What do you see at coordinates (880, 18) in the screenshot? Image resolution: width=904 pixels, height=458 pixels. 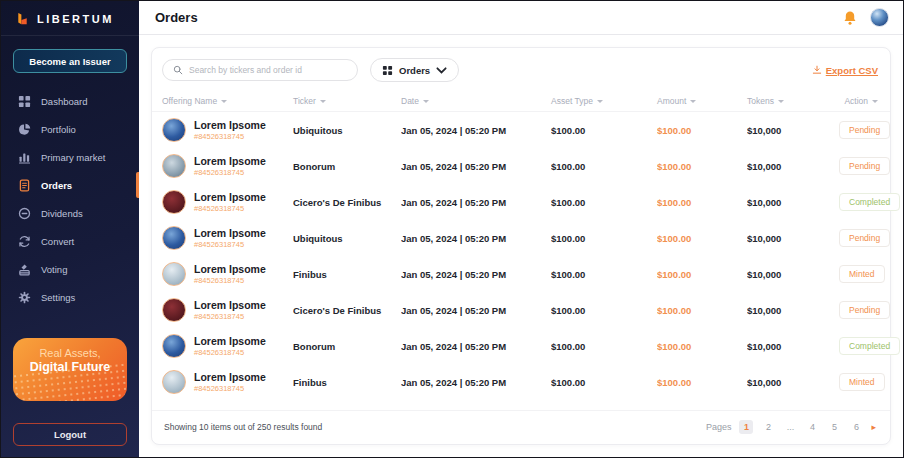 I see `user-avatar` at bounding box center [880, 18].